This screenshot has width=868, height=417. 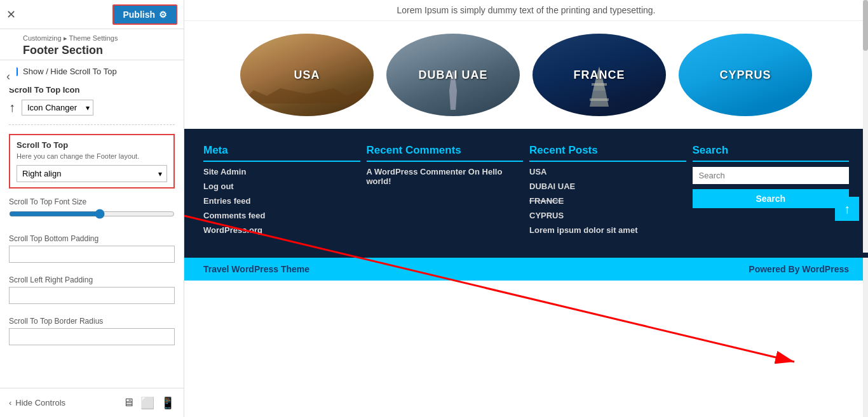 What do you see at coordinates (92, 145) in the screenshot?
I see `scroll-top-box-title: Scroll To Top` at bounding box center [92, 145].